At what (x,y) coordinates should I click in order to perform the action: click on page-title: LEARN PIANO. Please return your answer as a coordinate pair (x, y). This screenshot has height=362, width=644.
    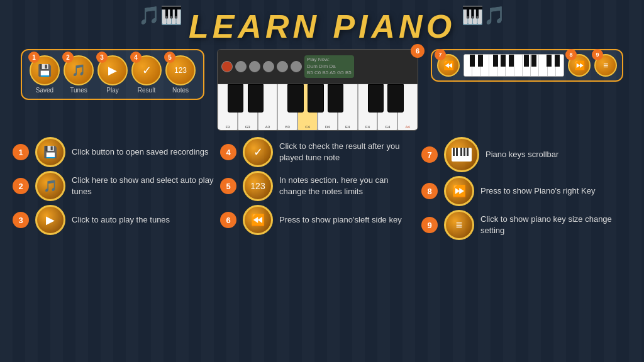
    Looking at the image, I should click on (322, 26).